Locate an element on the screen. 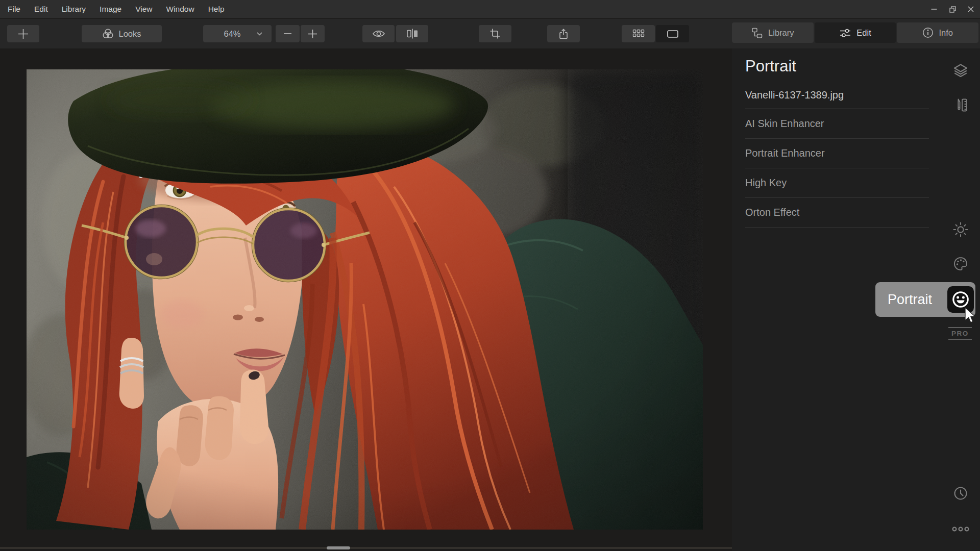 The height and width of the screenshot is (551, 980). single-image-view-icon is located at coordinates (673, 34).